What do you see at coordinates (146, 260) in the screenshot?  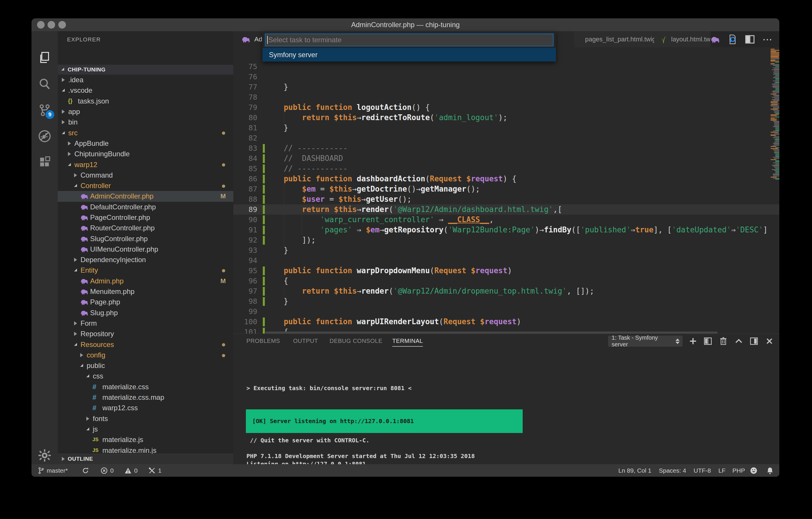 I see `tree-item-dependencyinjection: DependencyInjection` at bounding box center [146, 260].